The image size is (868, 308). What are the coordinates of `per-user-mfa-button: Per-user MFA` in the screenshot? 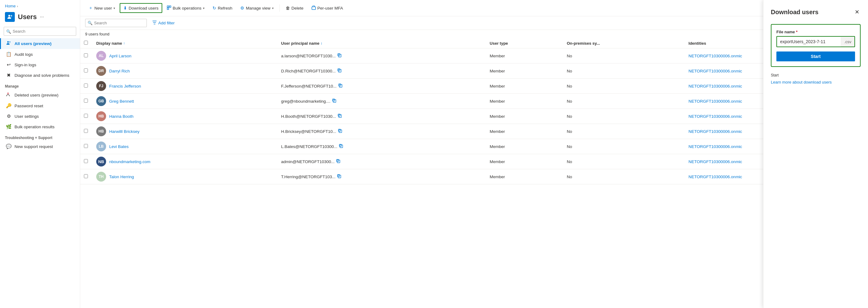 It's located at (328, 8).